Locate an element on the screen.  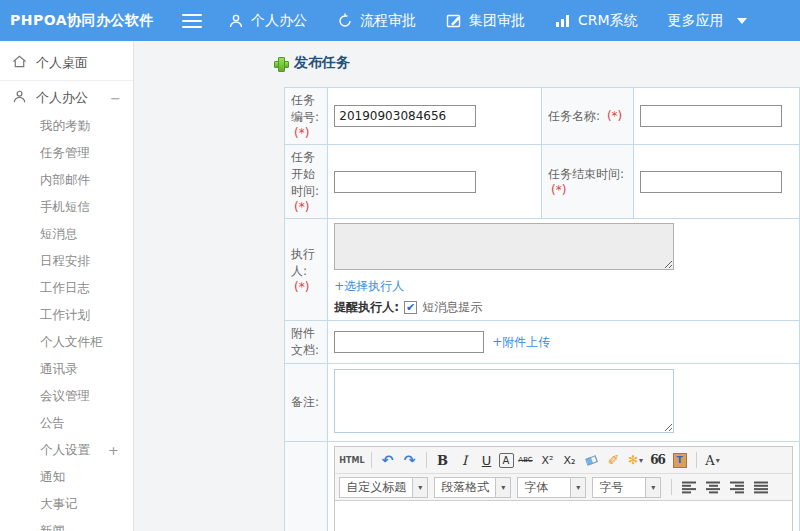
choose-executor-link: +选择执行人 is located at coordinates (369, 286).